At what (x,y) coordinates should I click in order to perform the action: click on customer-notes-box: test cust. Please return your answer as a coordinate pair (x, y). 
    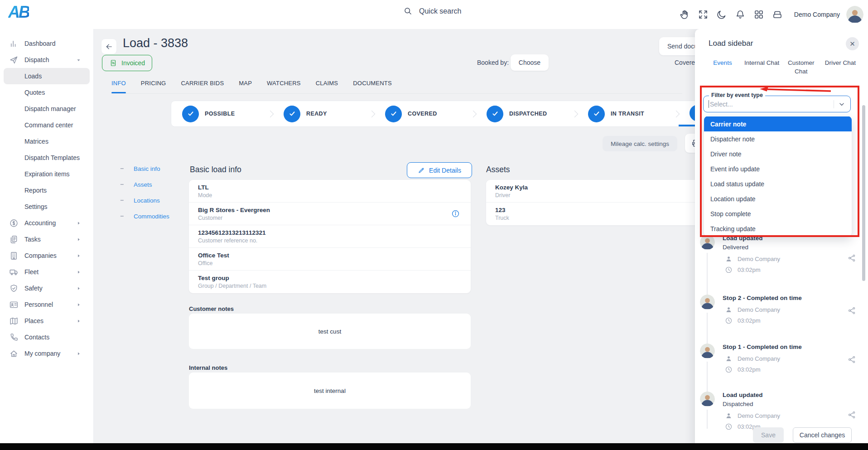
    Looking at the image, I should click on (330, 331).